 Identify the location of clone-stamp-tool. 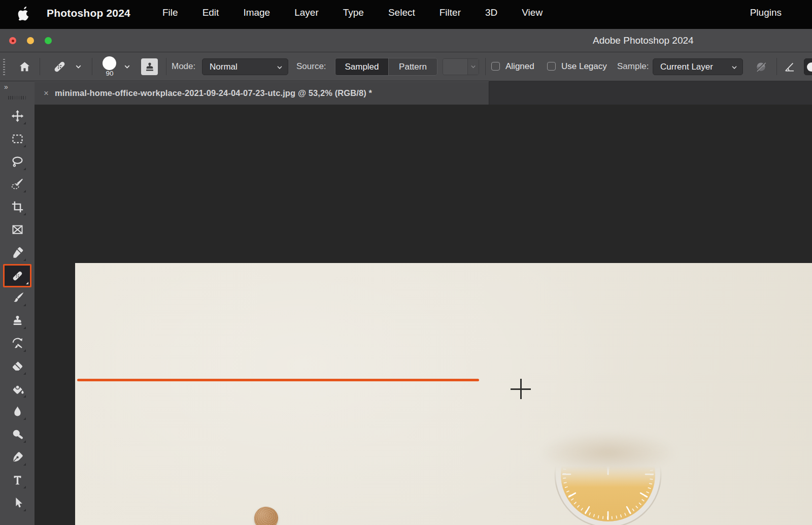
(17, 320).